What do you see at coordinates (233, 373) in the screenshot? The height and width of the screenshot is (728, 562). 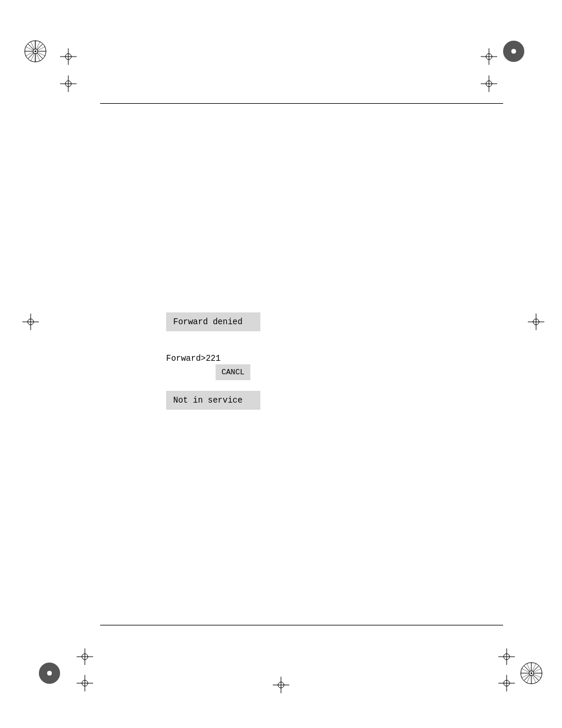 I see `cancel-button: CANCL` at bounding box center [233, 373].